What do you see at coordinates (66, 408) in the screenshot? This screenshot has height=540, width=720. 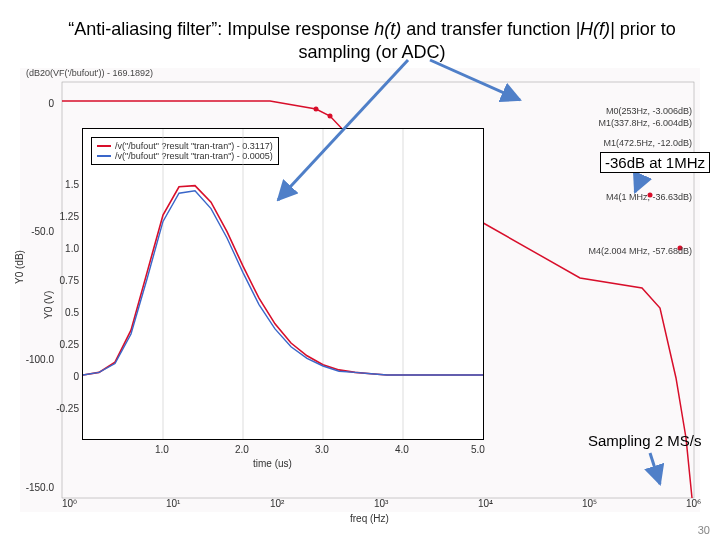 I see `inner-ytick: -0.25` at bounding box center [66, 408].